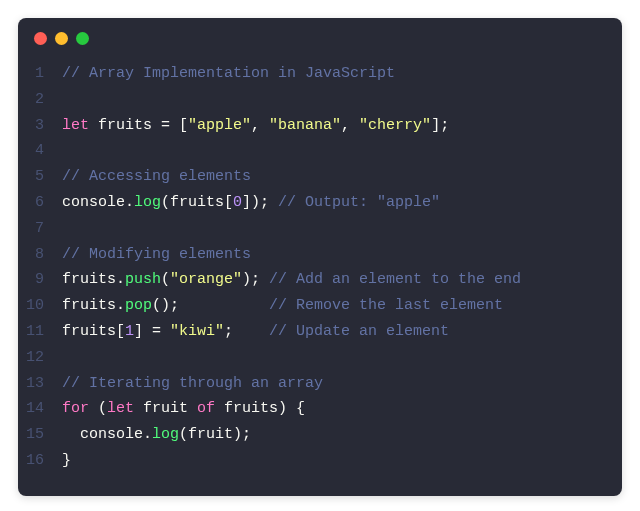 The height and width of the screenshot is (511, 640). Describe the element at coordinates (62, 38) in the screenshot. I see `minimize-icon` at that location.